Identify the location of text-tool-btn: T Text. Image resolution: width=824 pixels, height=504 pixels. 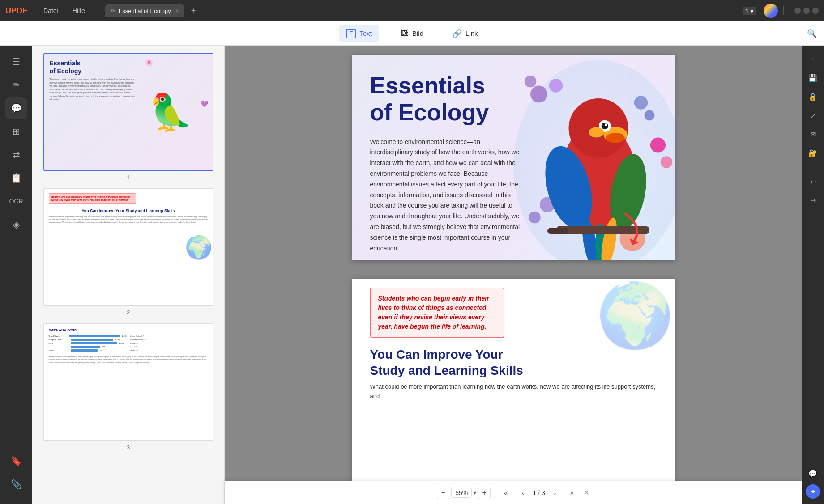
(359, 34).